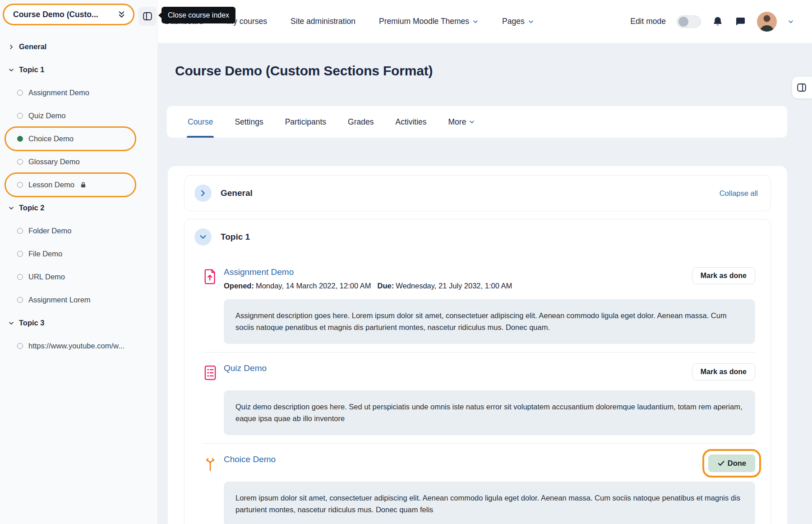 The width and height of the screenshot is (812, 524). What do you see at coordinates (79, 346) in the screenshot?
I see `course-index-item-https-www-youtube-com-w: https://www.youtube.com/w...` at bounding box center [79, 346].